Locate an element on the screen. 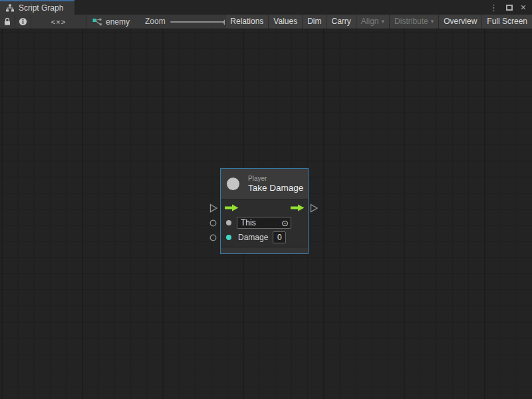 The width and height of the screenshot is (532, 399). align-dropdown: Align ▾ is located at coordinates (372, 21).